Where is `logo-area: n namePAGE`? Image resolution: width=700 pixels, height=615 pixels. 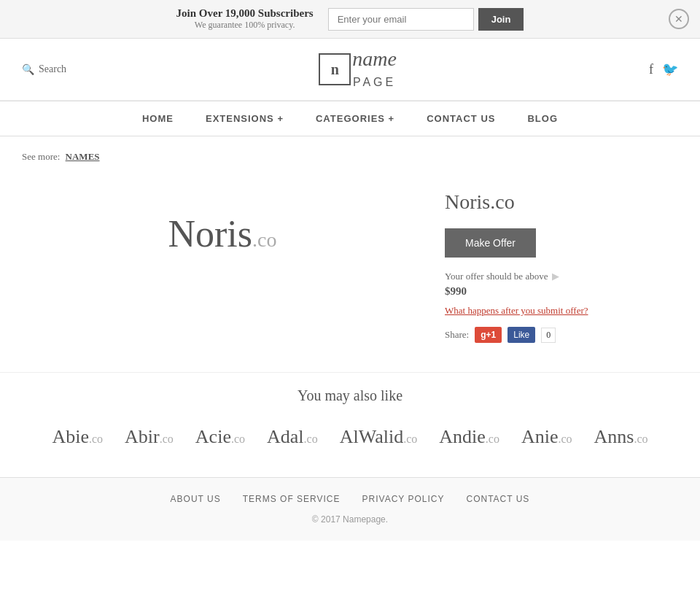 logo-area: n namePAGE is located at coordinates (357, 69).